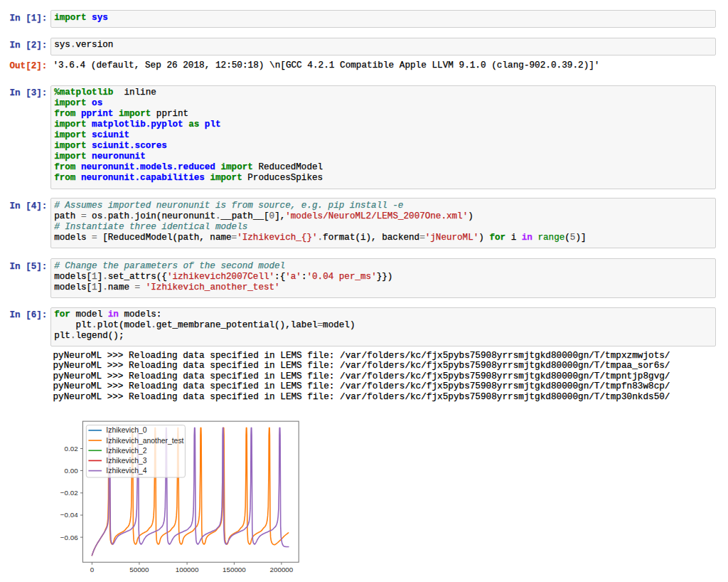  Describe the element at coordinates (127, 430) in the screenshot. I see `svg-text: Izhikevich_0` at that location.